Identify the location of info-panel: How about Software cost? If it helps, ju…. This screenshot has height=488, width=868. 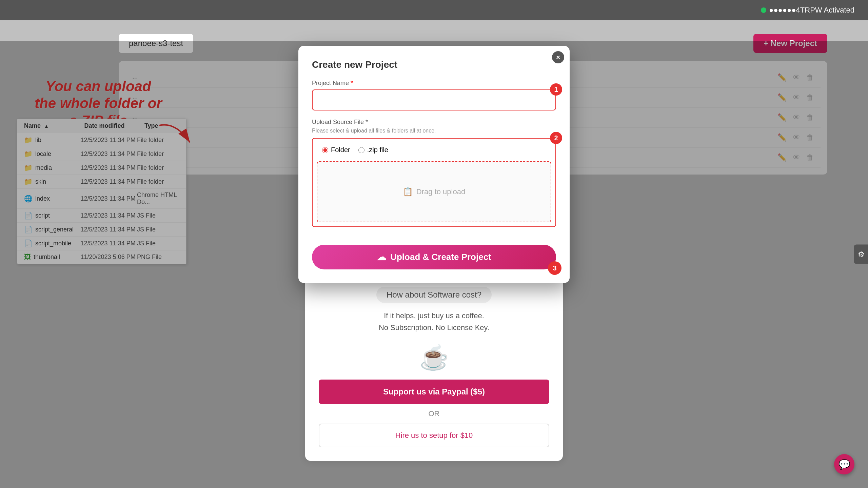
(434, 365).